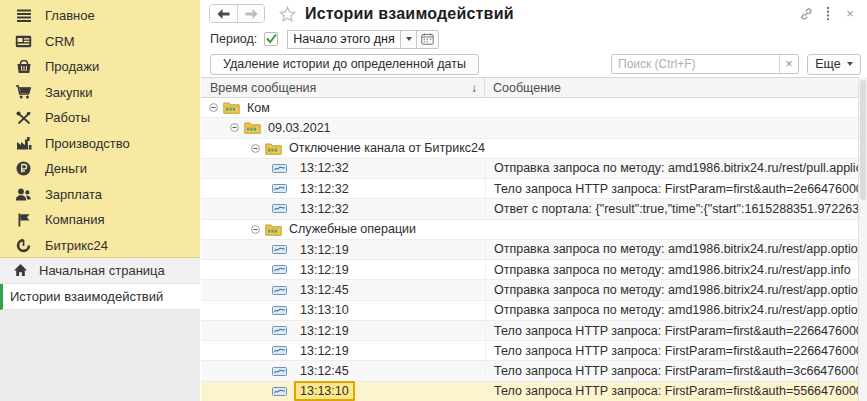 The height and width of the screenshot is (401, 867). I want to click on money-icon, so click(24, 168).